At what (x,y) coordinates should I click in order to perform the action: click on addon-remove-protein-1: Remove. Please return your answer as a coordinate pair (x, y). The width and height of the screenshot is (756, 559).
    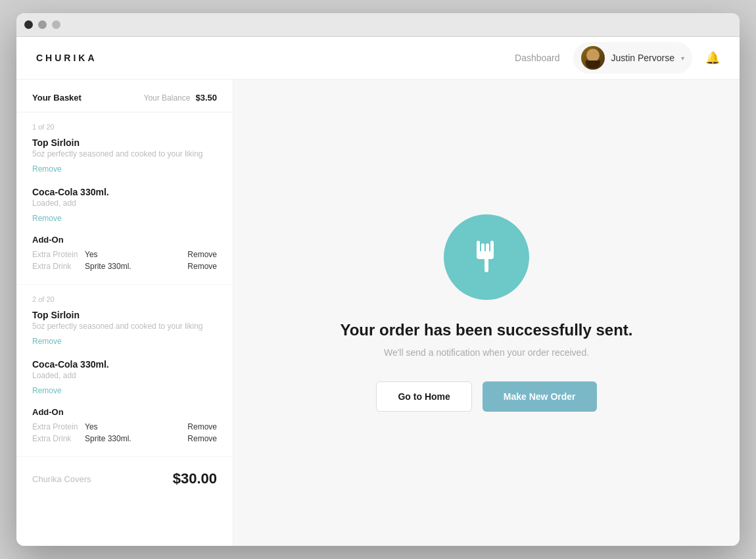
    Looking at the image, I should click on (202, 255).